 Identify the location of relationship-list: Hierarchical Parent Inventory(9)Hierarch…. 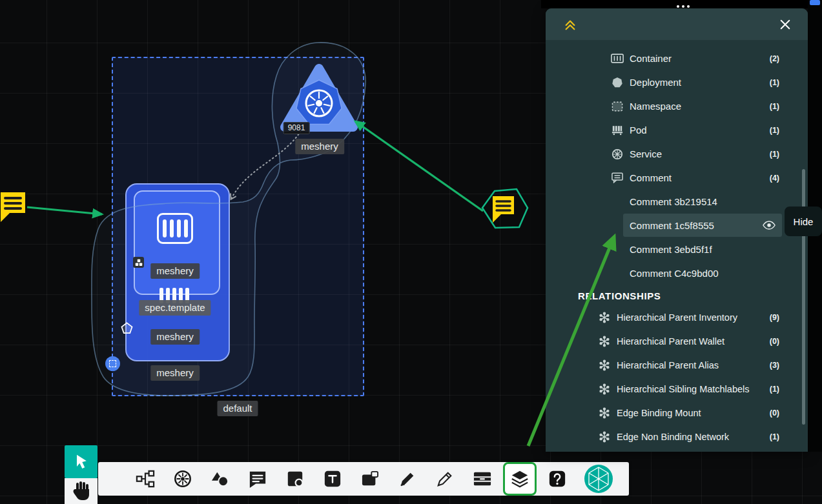
(677, 377).